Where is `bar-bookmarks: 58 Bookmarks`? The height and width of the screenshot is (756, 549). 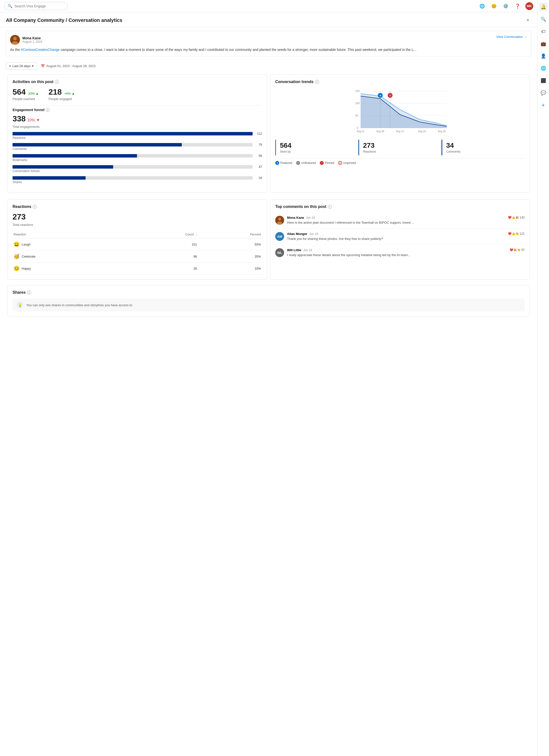
bar-bookmarks: 58 Bookmarks is located at coordinates (137, 158).